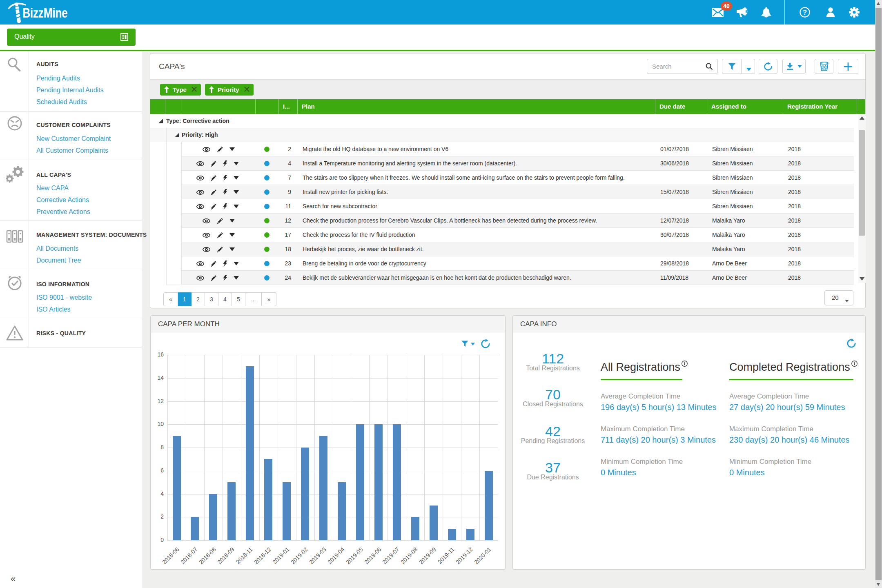  I want to click on sort-chip-type: Type, so click(180, 90).